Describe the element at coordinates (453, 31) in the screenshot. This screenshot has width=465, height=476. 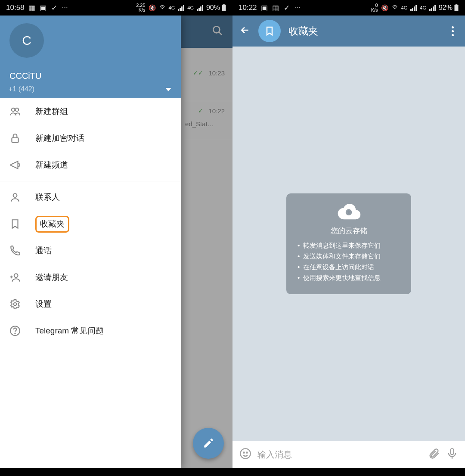
I see `more-menu-icon` at that location.